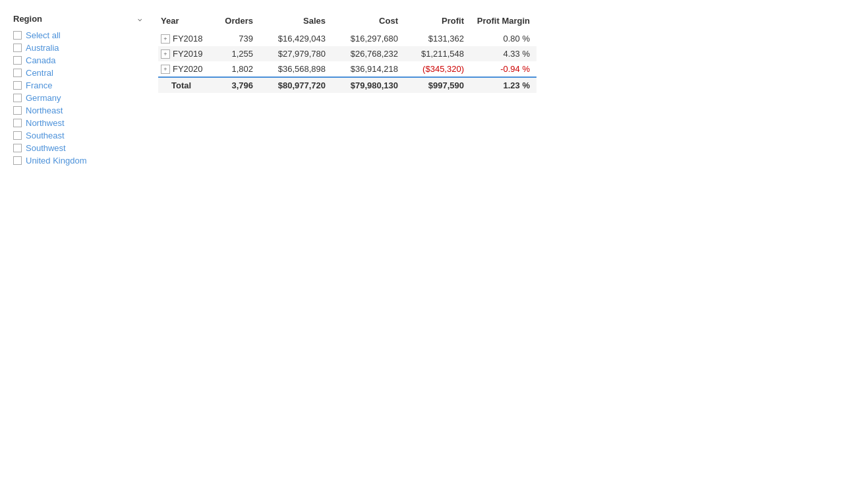 Image resolution: width=868 pixels, height=488 pixels. I want to click on total-orders: 3,796, so click(240, 85).